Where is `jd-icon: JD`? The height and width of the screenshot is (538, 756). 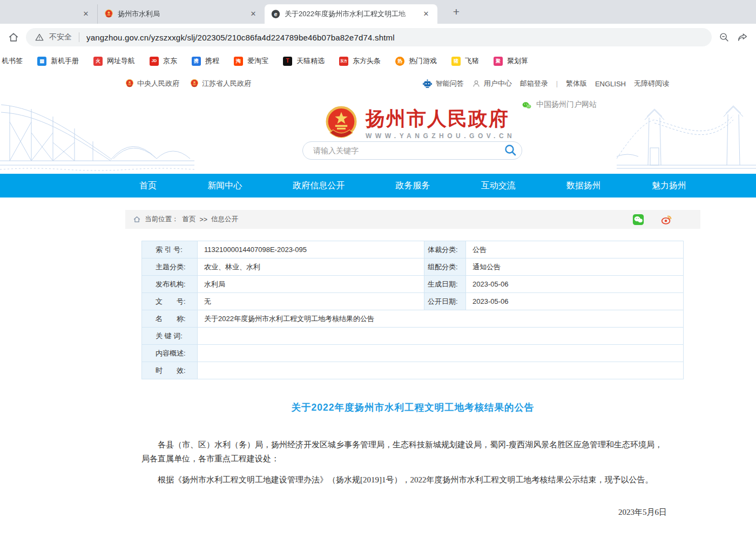
jd-icon: JD is located at coordinates (154, 62).